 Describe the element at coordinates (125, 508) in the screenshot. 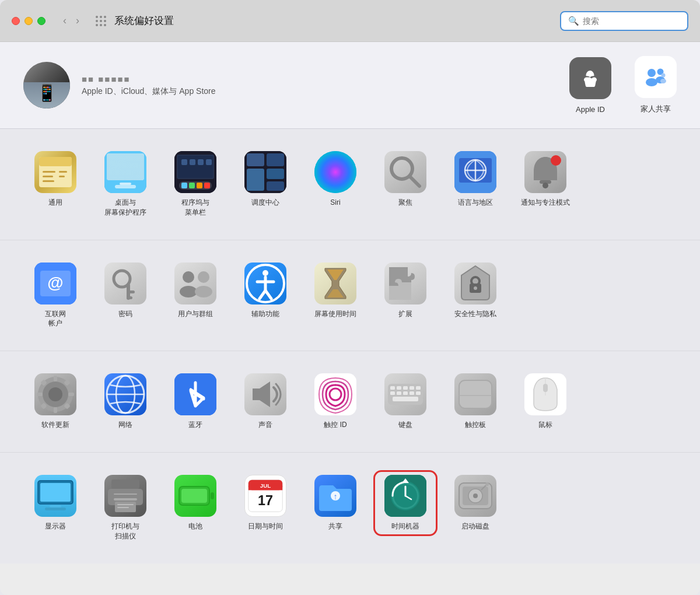

I see `pref-printer: 打印机与 扫描仪` at that location.